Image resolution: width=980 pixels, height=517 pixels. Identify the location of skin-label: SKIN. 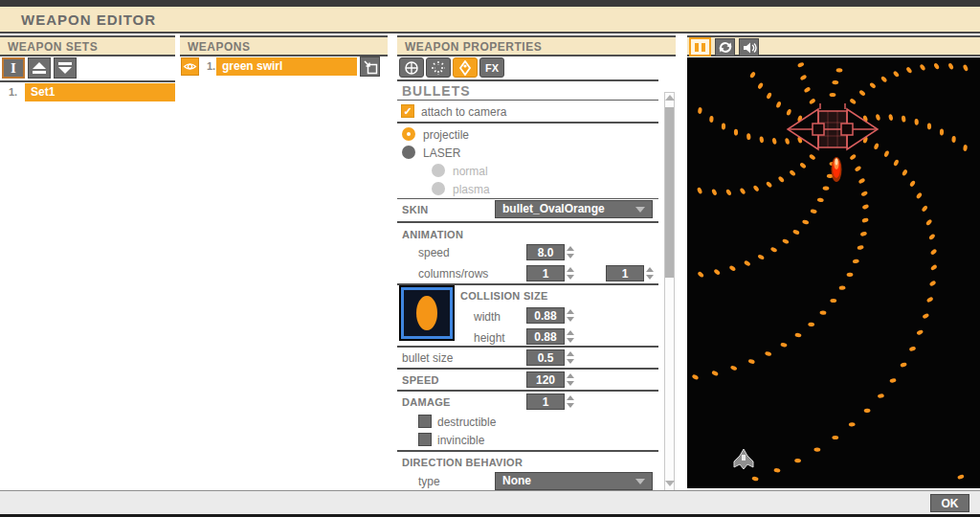
(415, 210).